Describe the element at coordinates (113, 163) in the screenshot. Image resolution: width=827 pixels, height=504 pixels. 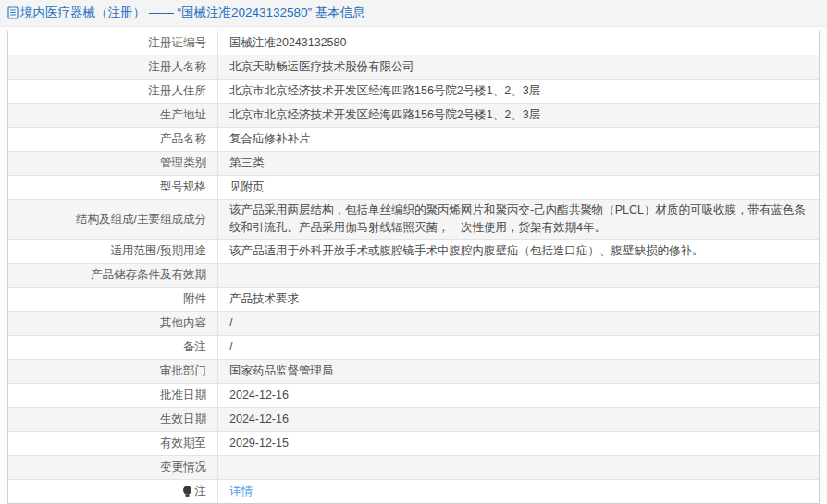
I see `row-label: 管理类别` at that location.